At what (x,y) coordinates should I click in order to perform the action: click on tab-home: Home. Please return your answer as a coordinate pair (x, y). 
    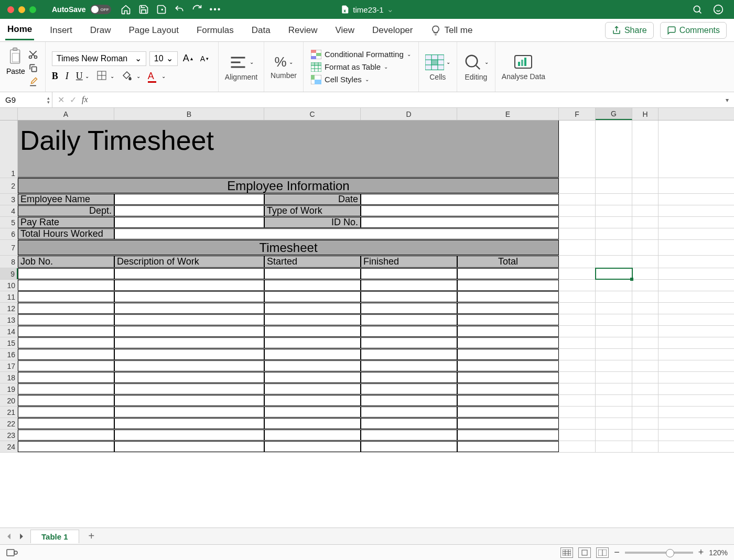
    Looking at the image, I should click on (20, 30).